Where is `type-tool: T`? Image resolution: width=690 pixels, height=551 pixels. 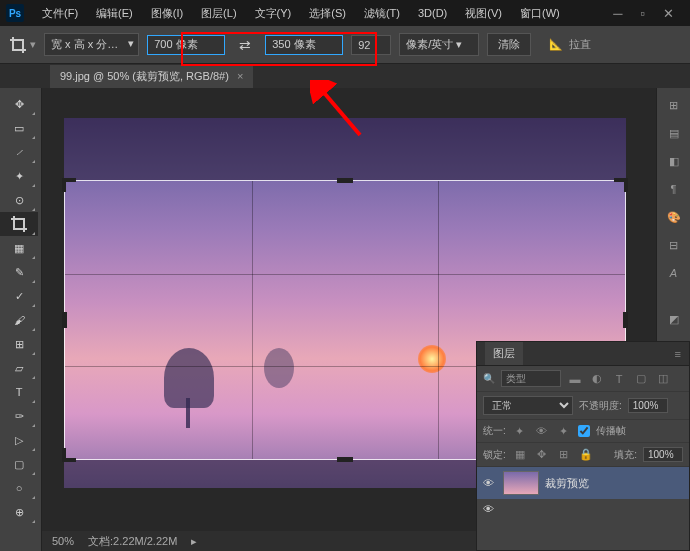 type-tool: T is located at coordinates (19, 392).